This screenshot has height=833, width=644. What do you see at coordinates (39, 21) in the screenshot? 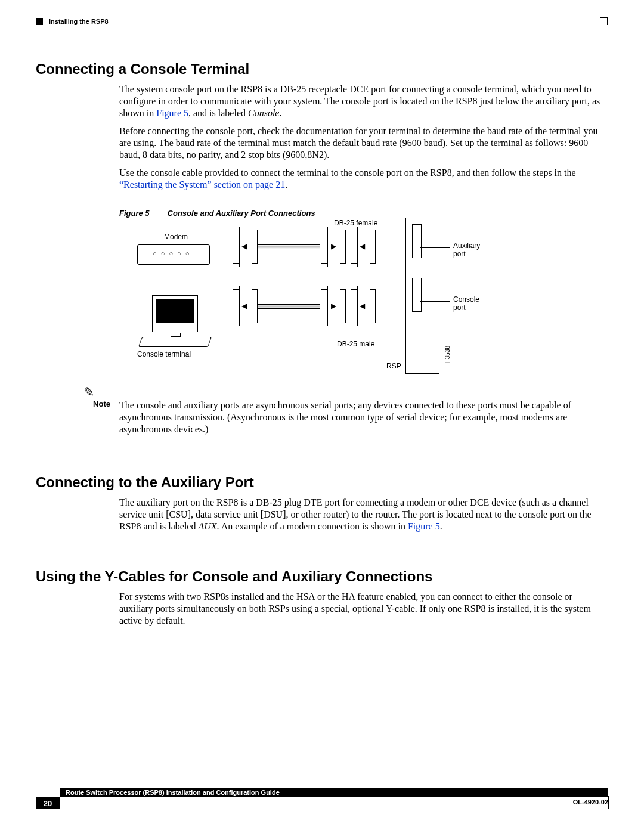
I see `header-square-icon` at bounding box center [39, 21].